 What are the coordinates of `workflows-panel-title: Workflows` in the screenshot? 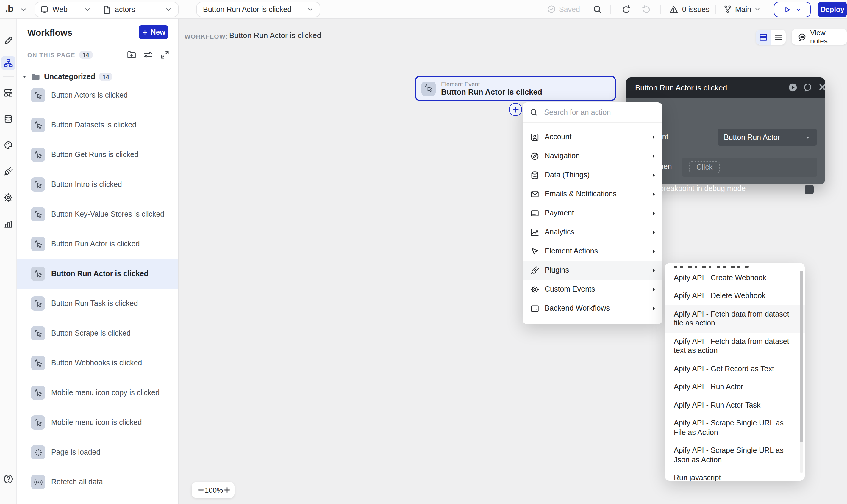 It's located at (50, 33).